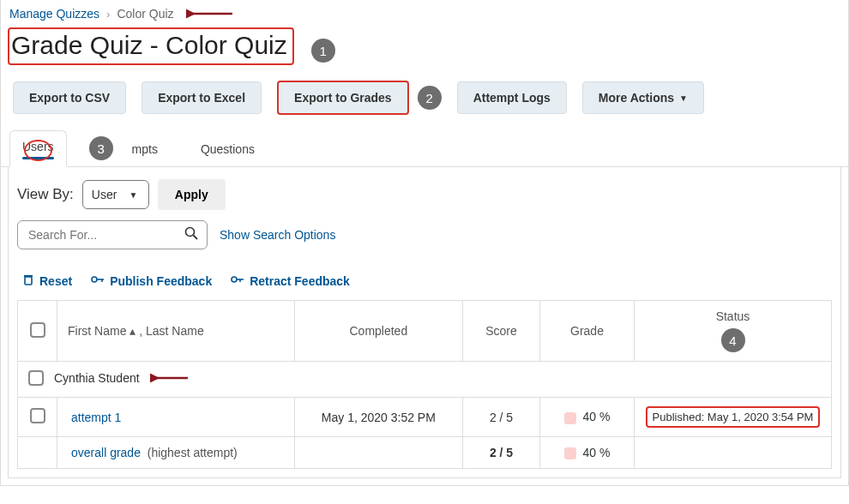 The height and width of the screenshot is (504, 849). What do you see at coordinates (587, 453) in the screenshot?
I see `overall-grade: 40 %` at bounding box center [587, 453].